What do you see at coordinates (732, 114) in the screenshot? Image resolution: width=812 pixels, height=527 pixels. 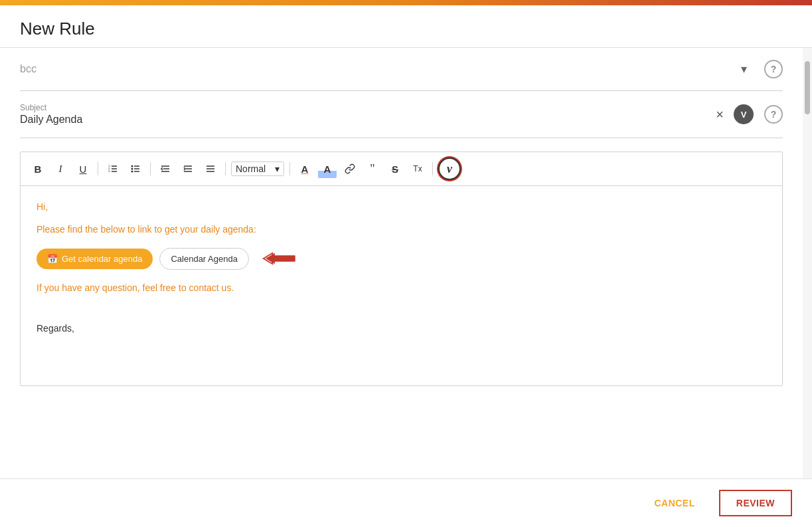 I see `subject-actions: × V` at bounding box center [732, 114].